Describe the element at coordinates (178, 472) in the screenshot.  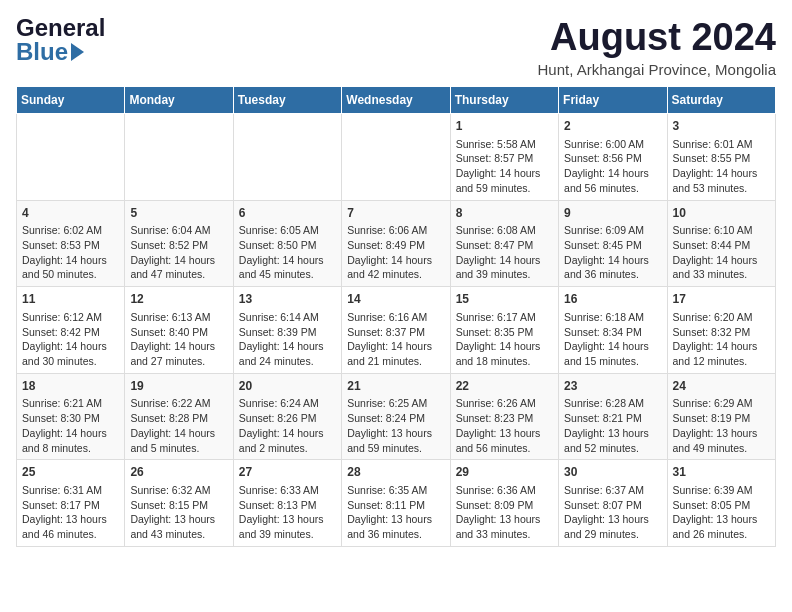
I see `day-number: 26` at that location.